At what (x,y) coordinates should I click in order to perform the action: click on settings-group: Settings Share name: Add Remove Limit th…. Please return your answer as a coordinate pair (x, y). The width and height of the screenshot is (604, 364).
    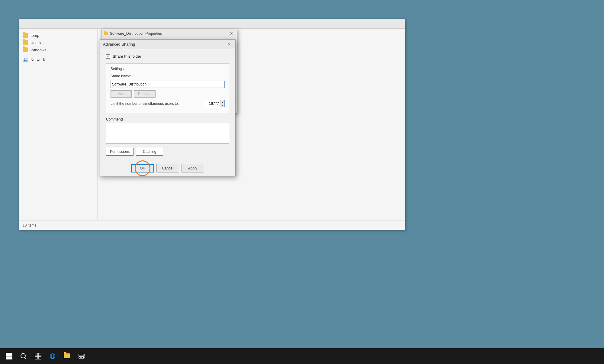
    Looking at the image, I should click on (168, 88).